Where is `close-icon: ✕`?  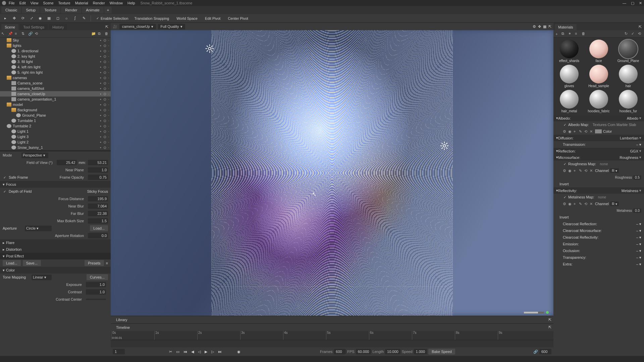 close-icon: ✕ is located at coordinates (641, 3).